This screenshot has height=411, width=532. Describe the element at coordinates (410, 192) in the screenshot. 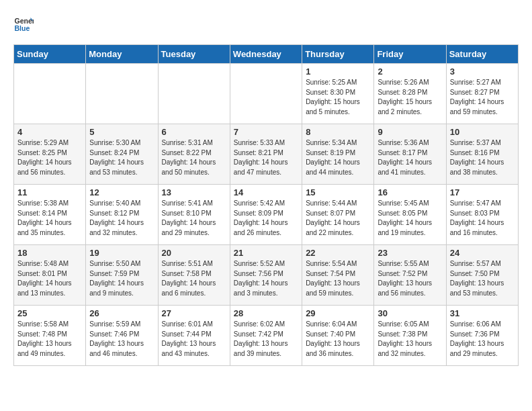

I see `day-number: 16` at that location.